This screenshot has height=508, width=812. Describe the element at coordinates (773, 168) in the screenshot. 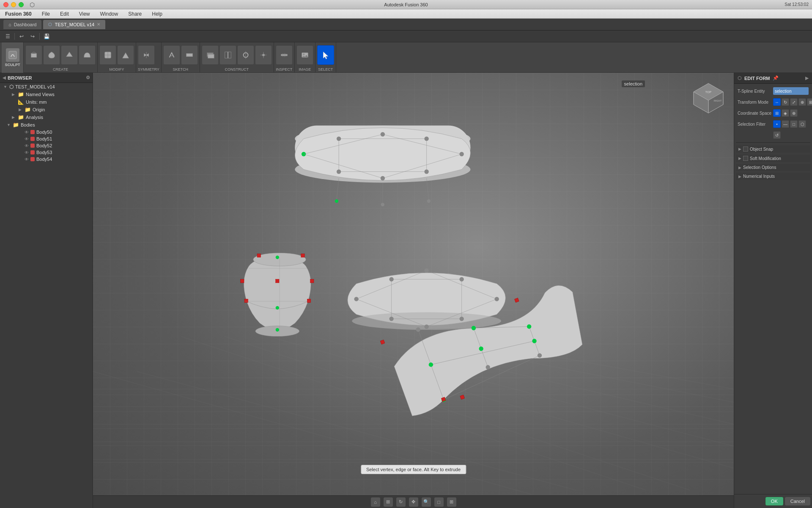

I see `selection-options-section: ▶ Selection Options` at that location.